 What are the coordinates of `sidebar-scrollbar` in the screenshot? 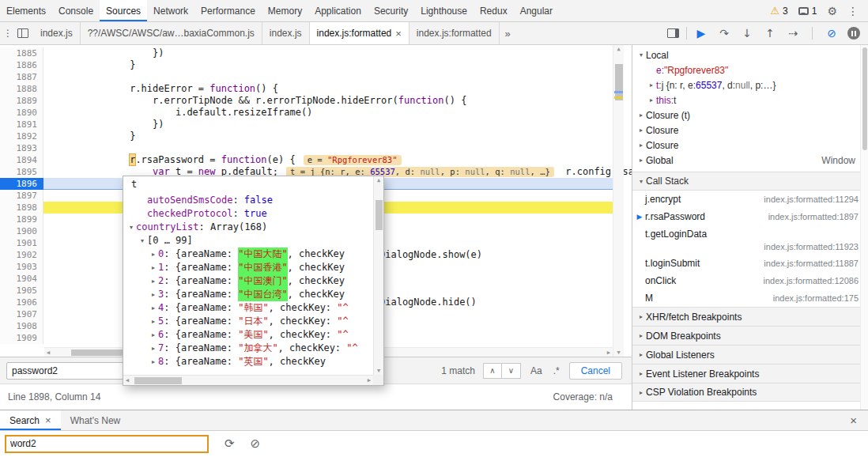 It's located at (864, 228).